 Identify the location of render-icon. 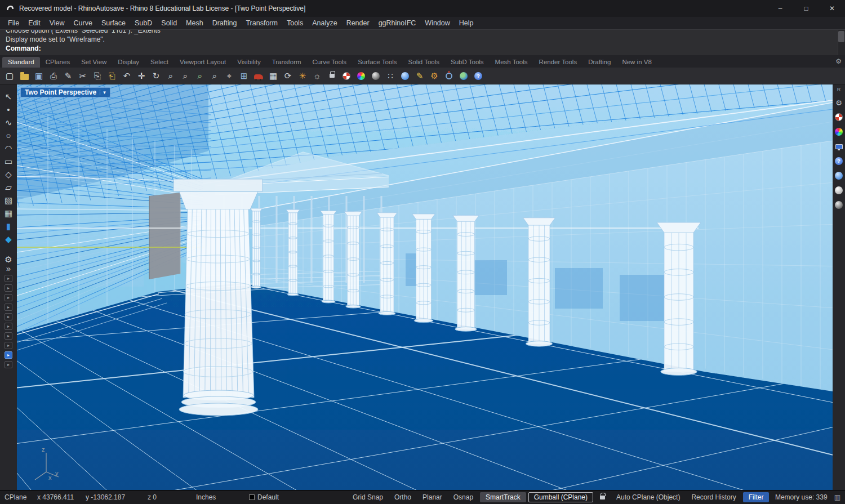
(405, 76).